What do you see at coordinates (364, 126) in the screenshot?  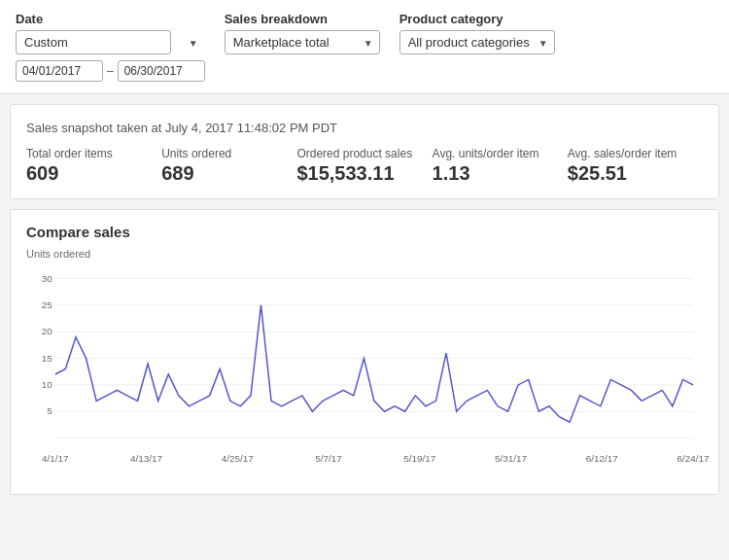 I see `snapshot-title: Sales snapshot taken at July 4, 2017 11:…` at bounding box center [364, 126].